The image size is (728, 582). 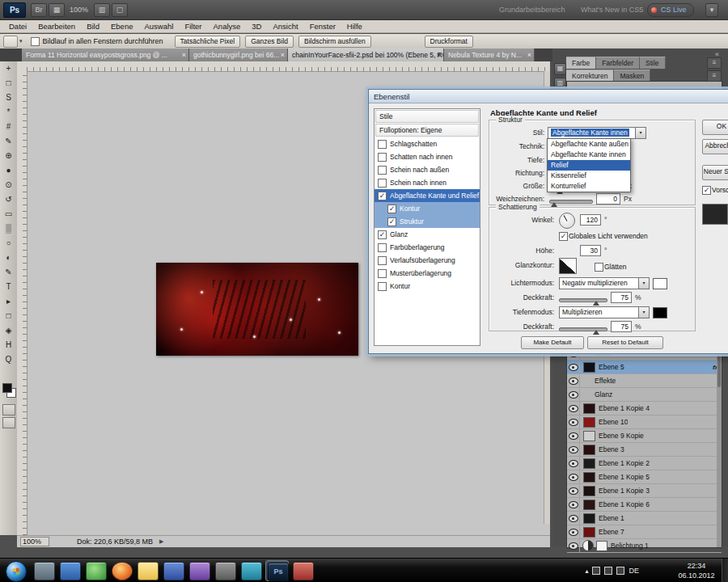 What do you see at coordinates (571, 202) in the screenshot?
I see `weichzeichnen-slider` at bounding box center [571, 202].